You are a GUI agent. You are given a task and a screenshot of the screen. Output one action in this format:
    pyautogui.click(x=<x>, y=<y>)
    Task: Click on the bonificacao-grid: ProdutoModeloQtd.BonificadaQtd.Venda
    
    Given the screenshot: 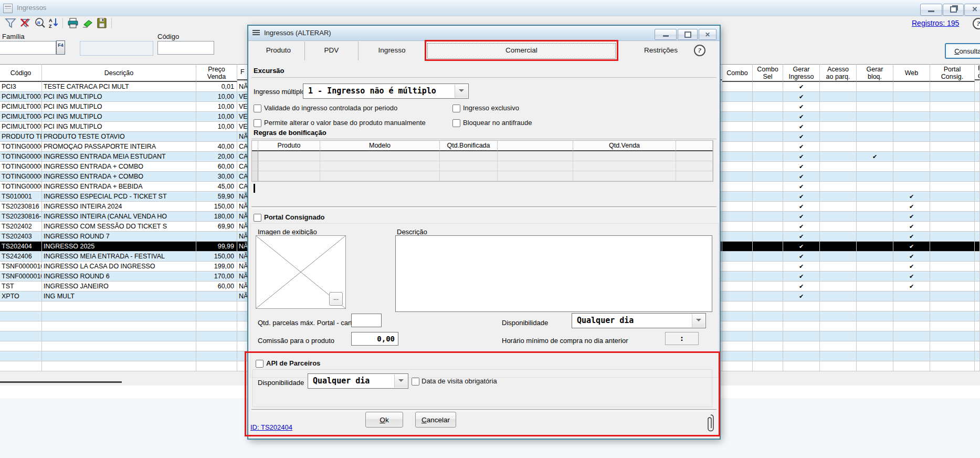 What is the action you would take?
    pyautogui.click(x=482, y=161)
    